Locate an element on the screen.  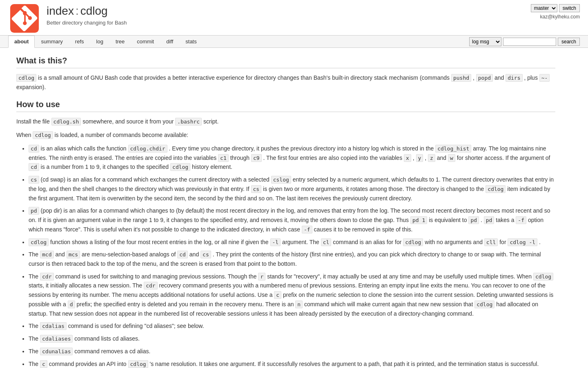
cdaliases-code: cdaliases is located at coordinates (56, 339).